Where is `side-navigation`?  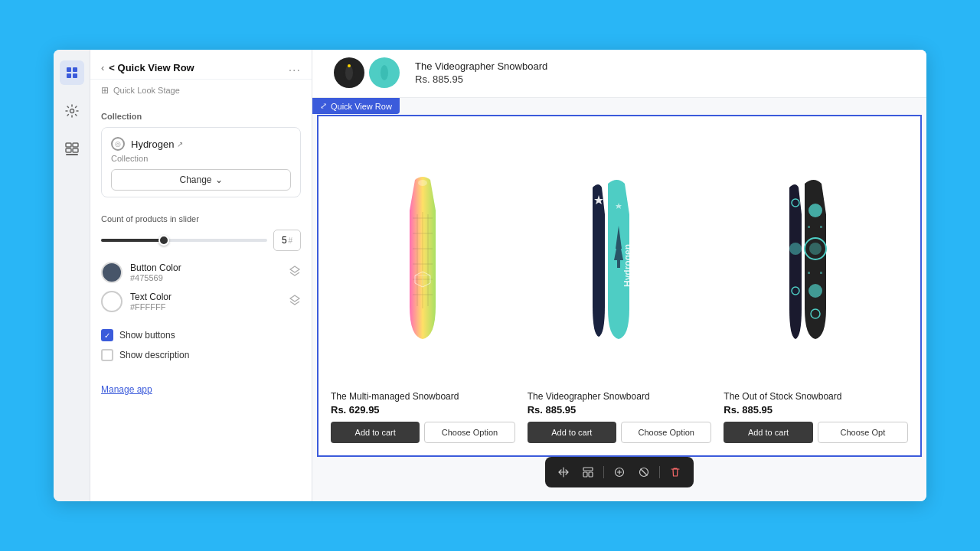
side-navigation is located at coordinates (72, 276).